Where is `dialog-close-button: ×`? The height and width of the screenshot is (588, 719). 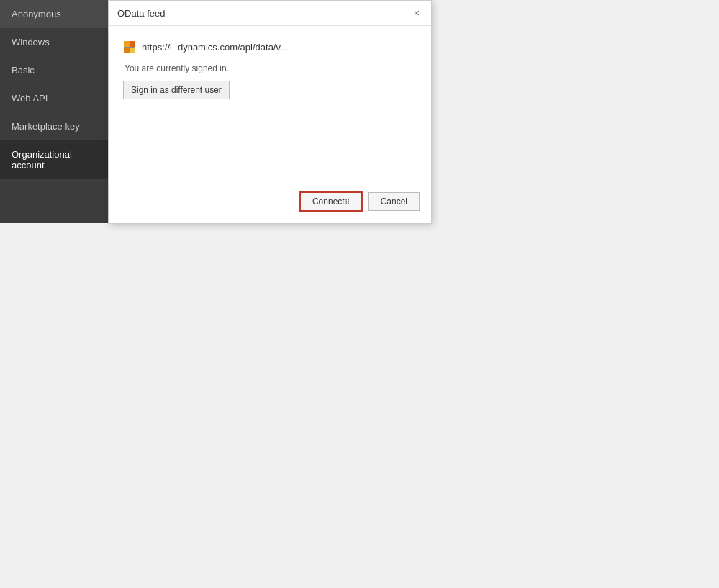
dialog-close-button: × is located at coordinates (417, 13).